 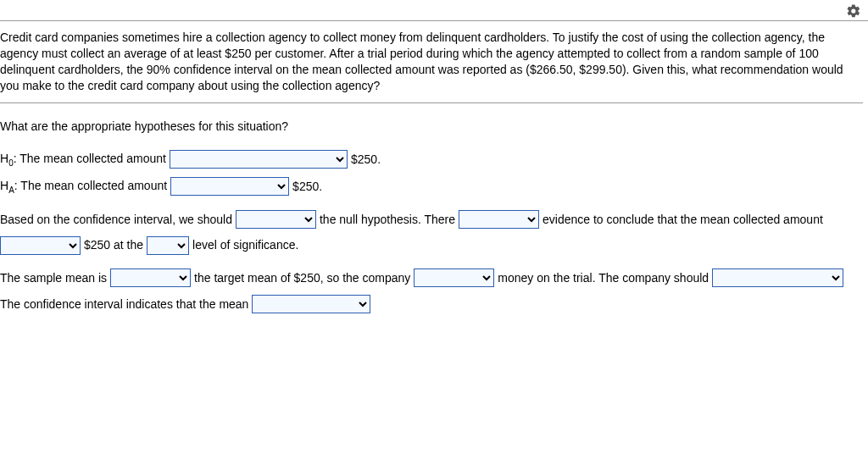 I want to click on ha-label: HA: The mean collected amount, so click(x=83, y=186).